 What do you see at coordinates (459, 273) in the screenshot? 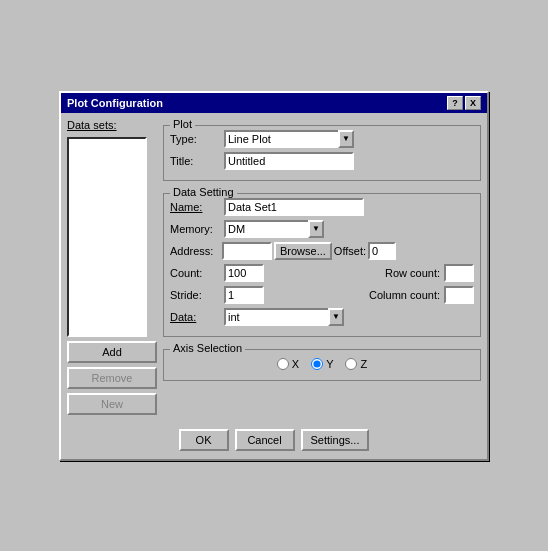
I see `row-count-input` at bounding box center [459, 273].